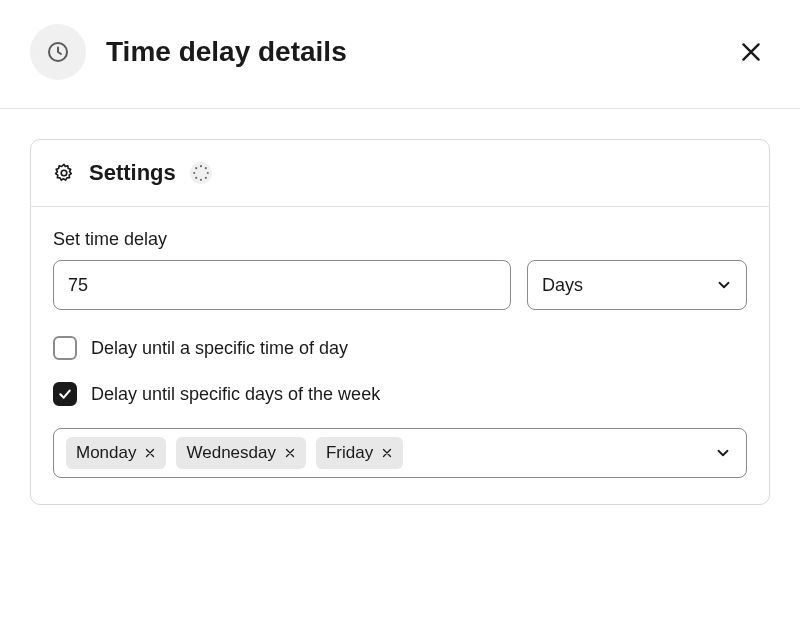 The image size is (800, 628). I want to click on settings-card-header: Settings, so click(400, 174).